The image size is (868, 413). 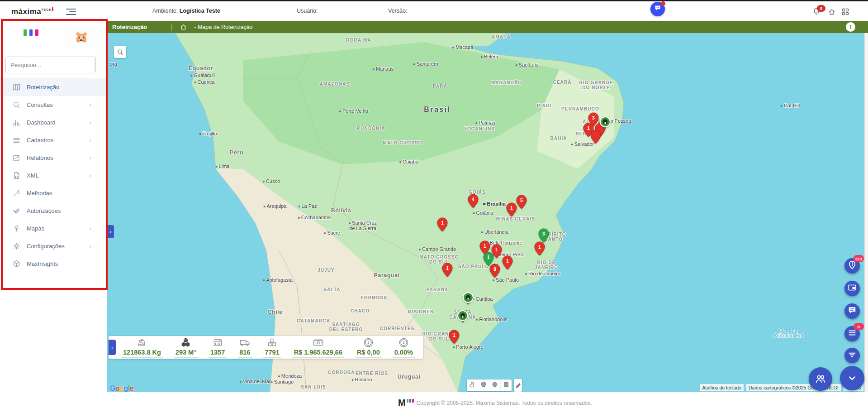 What do you see at coordinates (272, 347) in the screenshot?
I see `stat-item-4: 7791` at bounding box center [272, 347].